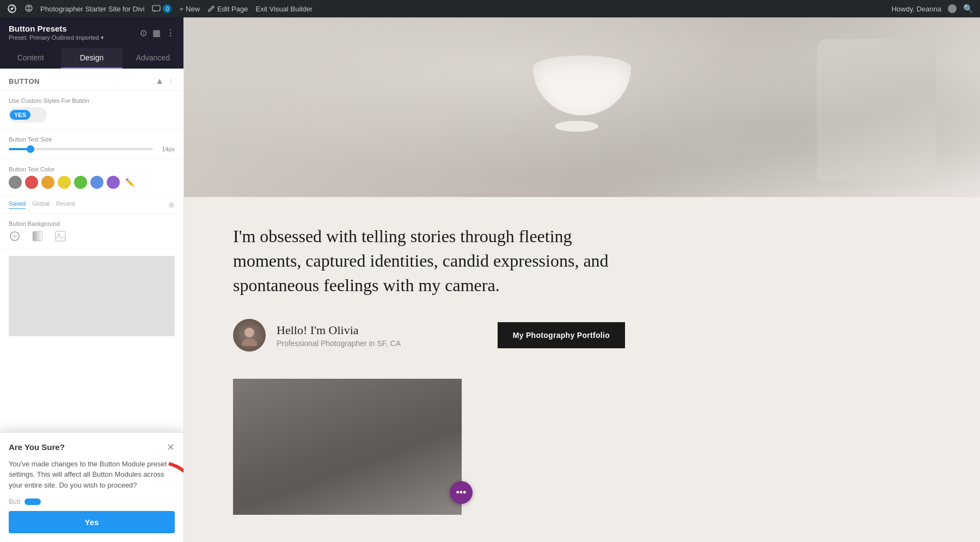 The height and width of the screenshot is (542, 980). Describe the element at coordinates (91, 33) in the screenshot. I see `panel-header: Button Presets Preset: Primary Outlined …` at that location.